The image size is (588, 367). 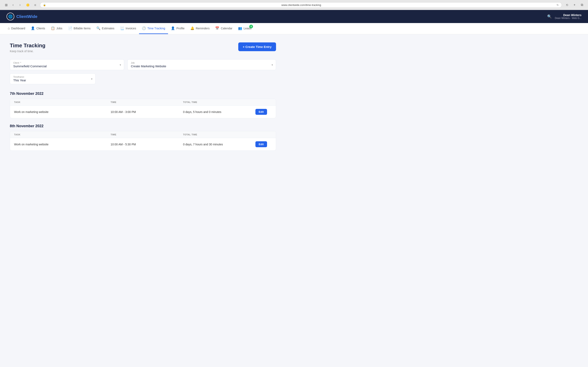 What do you see at coordinates (70, 28) in the screenshot?
I see `billable-items-nav-icon: 📄` at bounding box center [70, 28].